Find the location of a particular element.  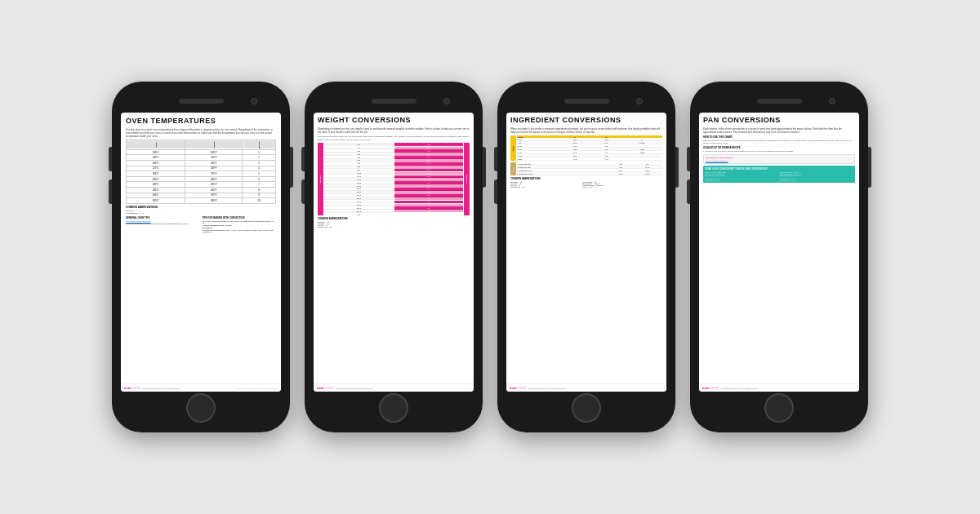

how-to-text: When a recipe calls for a pan size that … is located at coordinates (779, 142).